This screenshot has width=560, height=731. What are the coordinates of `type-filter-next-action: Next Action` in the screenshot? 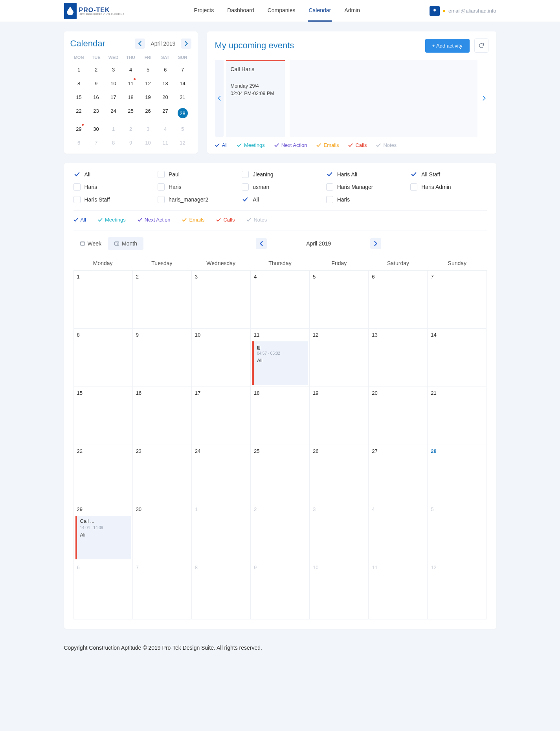 It's located at (154, 220).